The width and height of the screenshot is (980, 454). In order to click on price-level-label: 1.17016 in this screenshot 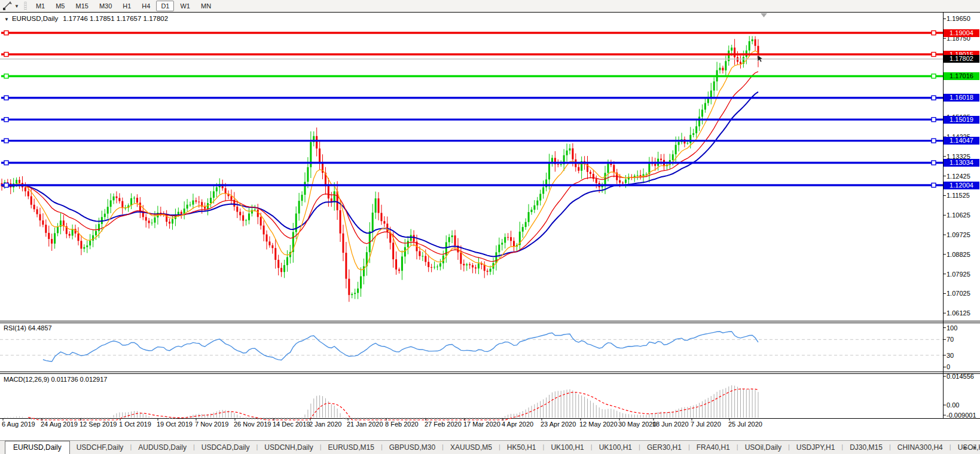, I will do `click(961, 76)`.